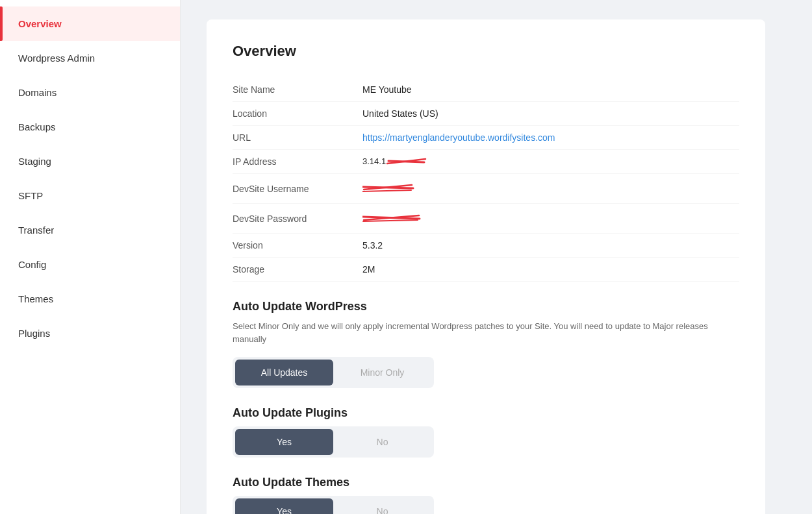 The height and width of the screenshot is (514, 812). What do you see at coordinates (486, 344) in the screenshot?
I see `auto-update-wp-section: Auto Update WordPress Select Minor Only …` at bounding box center [486, 344].